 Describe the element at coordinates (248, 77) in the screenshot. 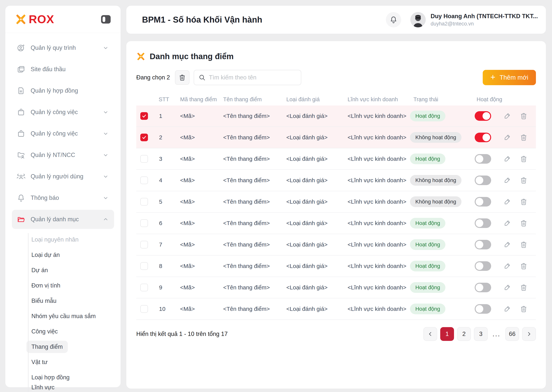

I see `search-box` at that location.